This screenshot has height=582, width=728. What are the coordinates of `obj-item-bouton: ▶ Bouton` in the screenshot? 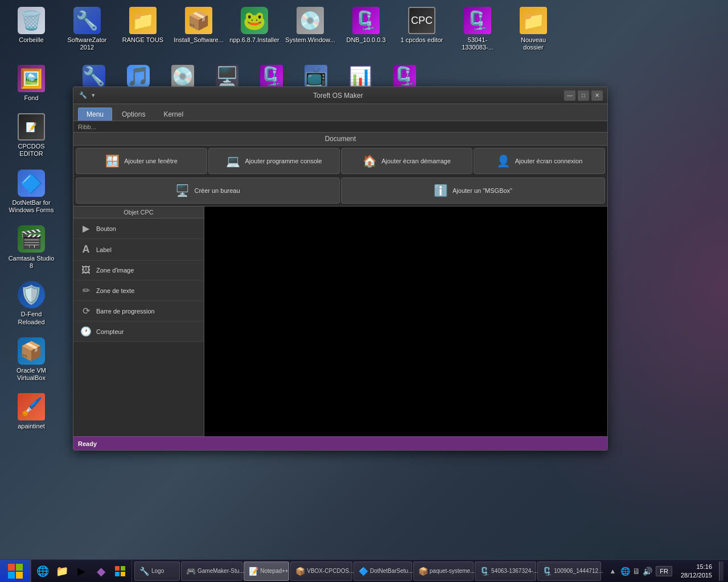 It's located at (139, 229).